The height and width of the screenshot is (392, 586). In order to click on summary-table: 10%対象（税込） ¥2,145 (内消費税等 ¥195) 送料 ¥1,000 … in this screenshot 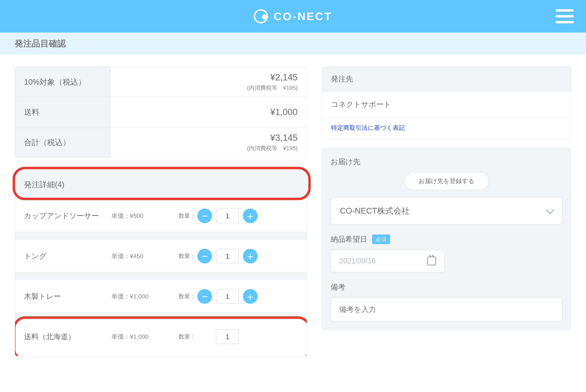, I will do `click(161, 112)`.